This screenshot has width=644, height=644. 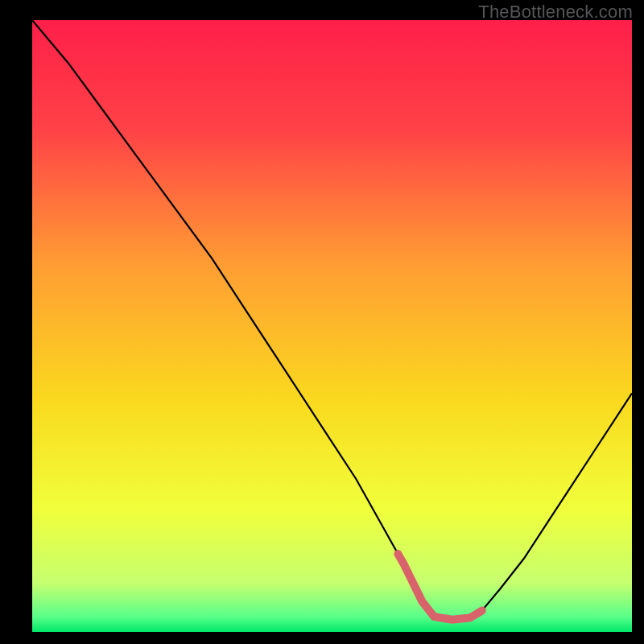 I want to click on accent-segment, so click(x=440, y=587).